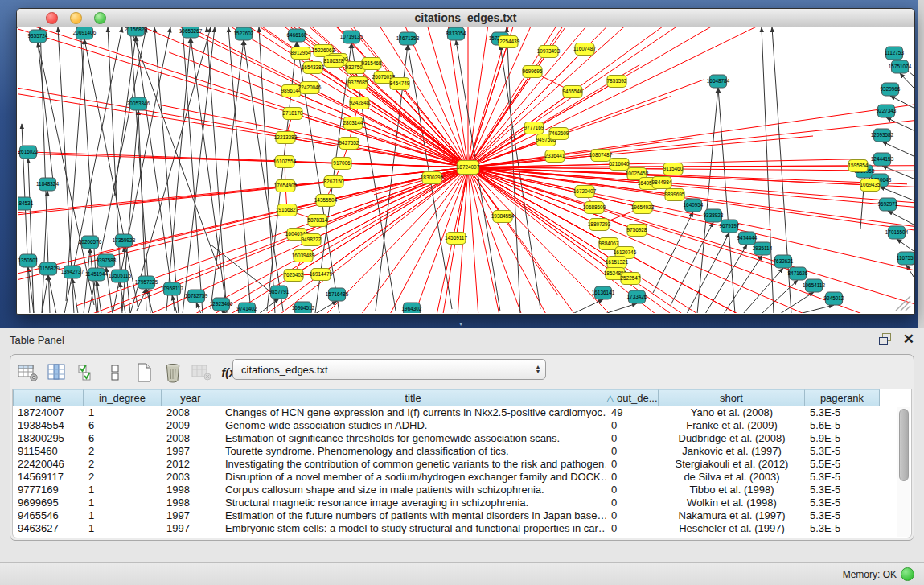  I want to click on graph-node: 6466160, so click(298, 35).